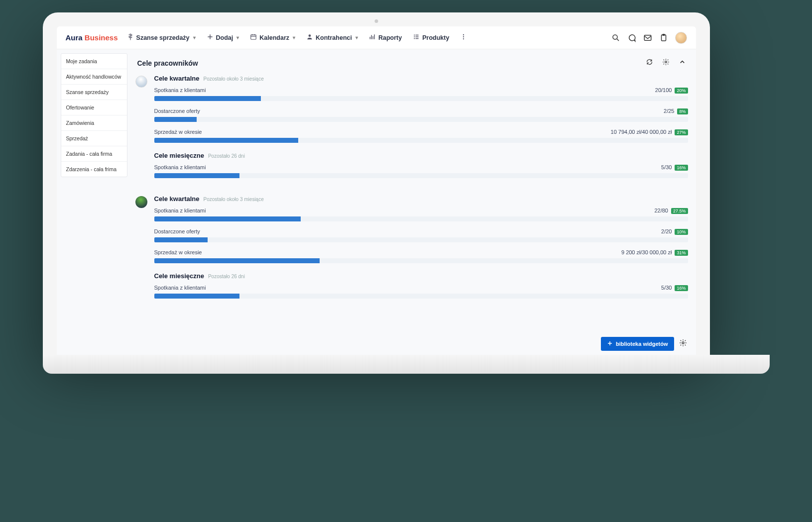 Image resolution: width=812 pixels, height=522 pixels. Describe the element at coordinates (416, 38) in the screenshot. I see `list-icon` at that location.